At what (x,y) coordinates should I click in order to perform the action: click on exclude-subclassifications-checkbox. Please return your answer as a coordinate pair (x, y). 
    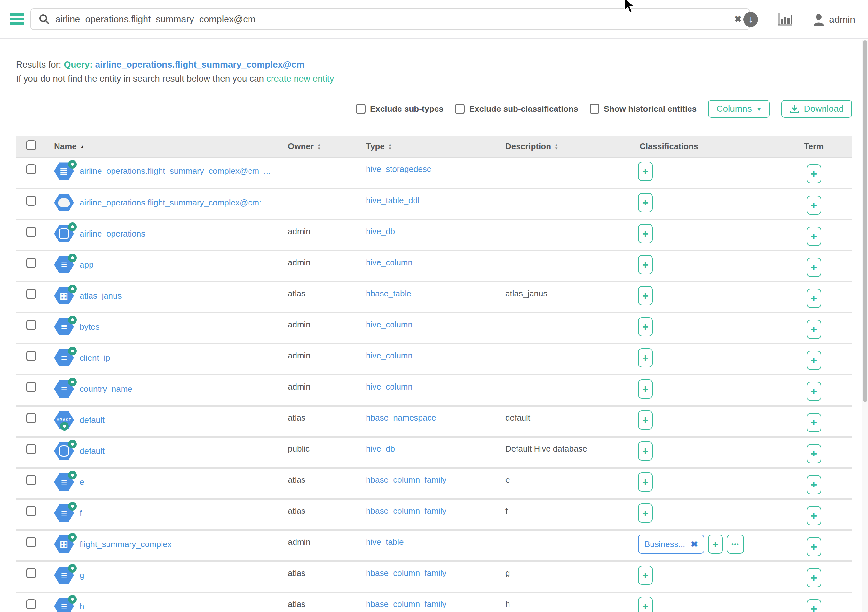
    Looking at the image, I should click on (460, 109).